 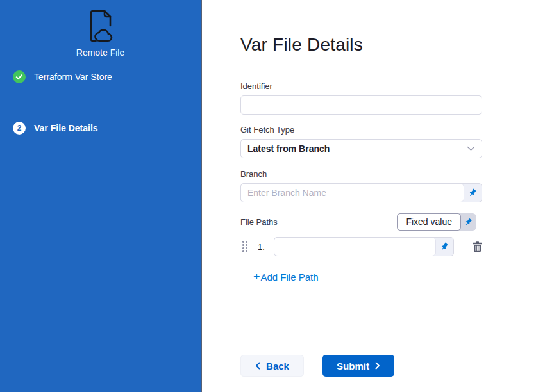 I want to click on add-file-path-label: Add File Path, so click(x=290, y=277).